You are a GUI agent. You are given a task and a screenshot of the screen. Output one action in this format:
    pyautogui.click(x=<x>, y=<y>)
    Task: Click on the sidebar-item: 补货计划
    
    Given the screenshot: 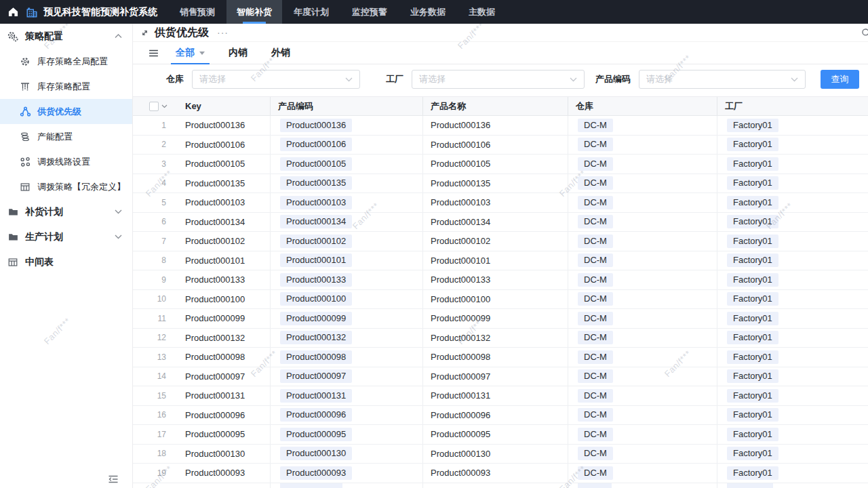 What is the action you would take?
    pyautogui.click(x=66, y=211)
    